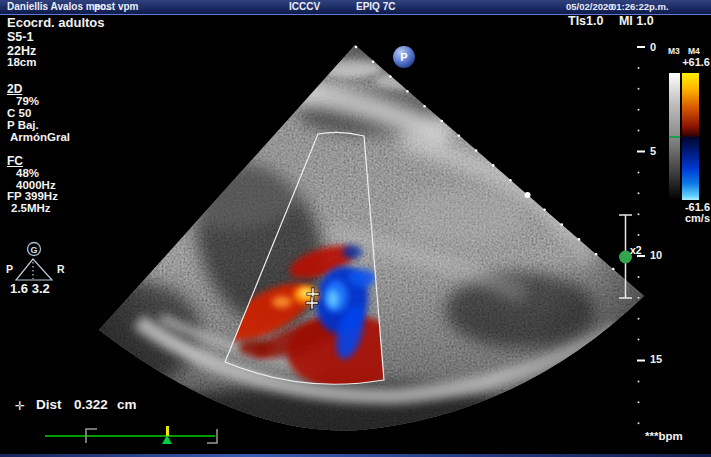  Describe the element at coordinates (694, 51) in the screenshot. I see `colormap-right-label: M4` at that location.